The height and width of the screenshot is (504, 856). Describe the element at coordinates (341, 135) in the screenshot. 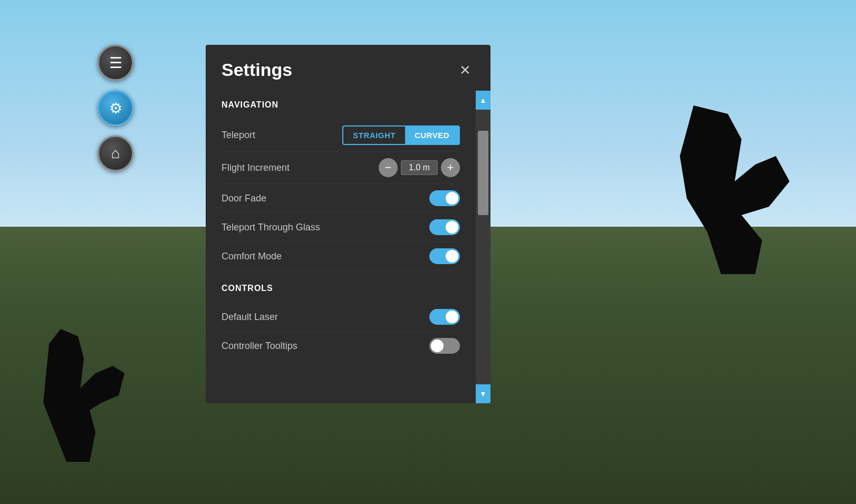

I see `teleport-row: Teleport STRAIGHT CURVED` at that location.